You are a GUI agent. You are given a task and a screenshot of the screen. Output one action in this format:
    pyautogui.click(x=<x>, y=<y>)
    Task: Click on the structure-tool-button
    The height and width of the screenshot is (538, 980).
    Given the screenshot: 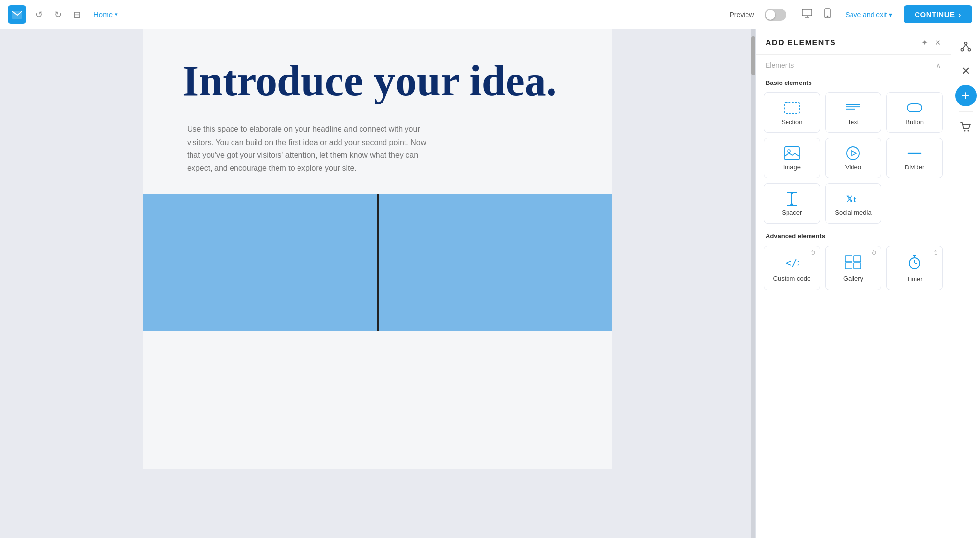 What is the action you would take?
    pyautogui.click(x=966, y=47)
    